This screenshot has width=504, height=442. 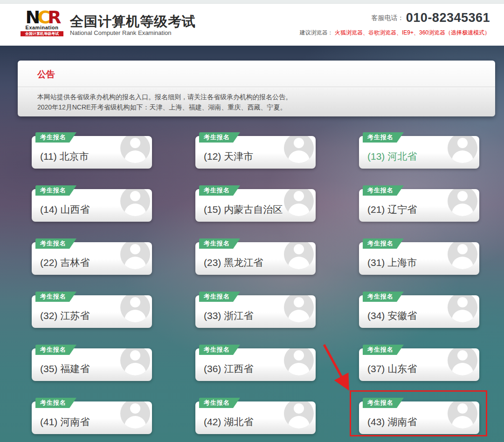 What do you see at coordinates (92, 205) in the screenshot?
I see `province-card: 考生报名 (14) 山西省` at bounding box center [92, 205].